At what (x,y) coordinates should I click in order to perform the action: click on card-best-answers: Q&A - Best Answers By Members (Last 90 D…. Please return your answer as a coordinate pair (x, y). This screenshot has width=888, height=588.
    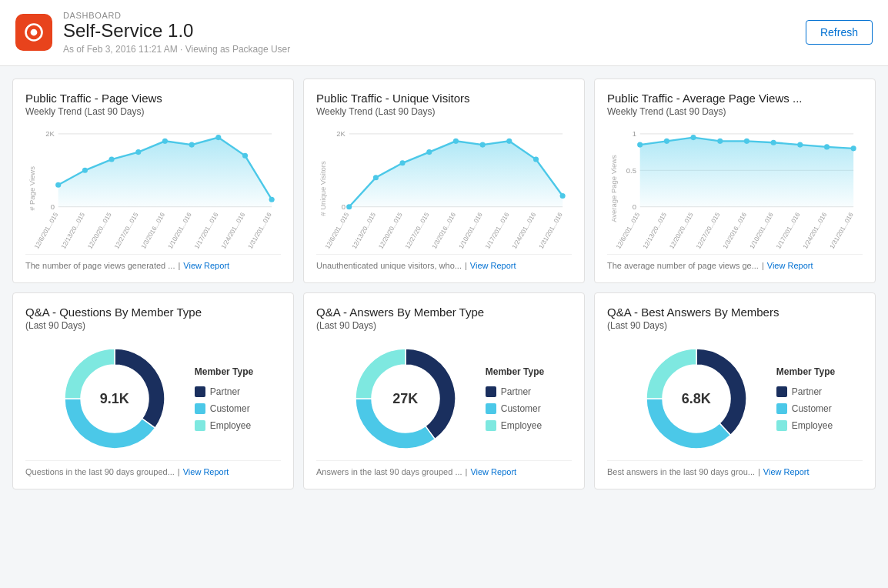
    Looking at the image, I should click on (735, 391).